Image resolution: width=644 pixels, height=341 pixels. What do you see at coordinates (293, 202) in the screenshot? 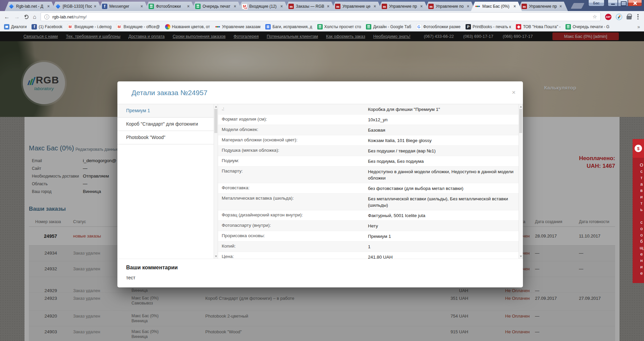
I see `detail-label: Металлическая вставка (шильда):` at bounding box center [293, 202].